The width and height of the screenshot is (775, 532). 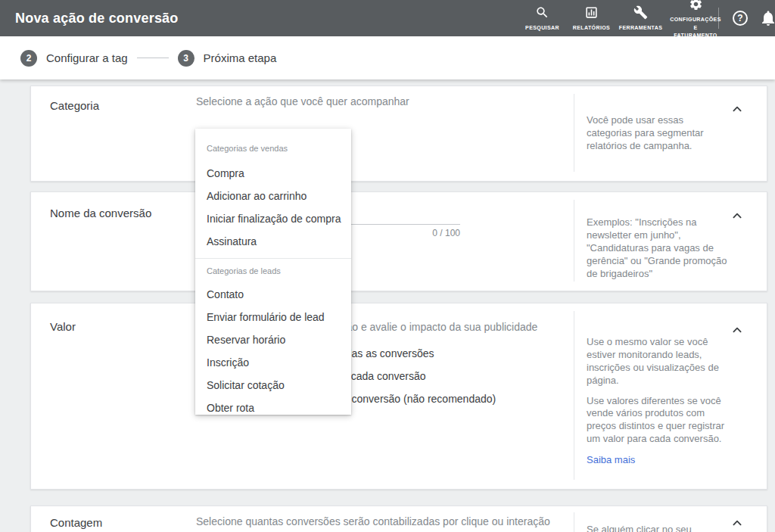 I want to click on dropdown-item-assinatura: Assinatura, so click(x=273, y=241).